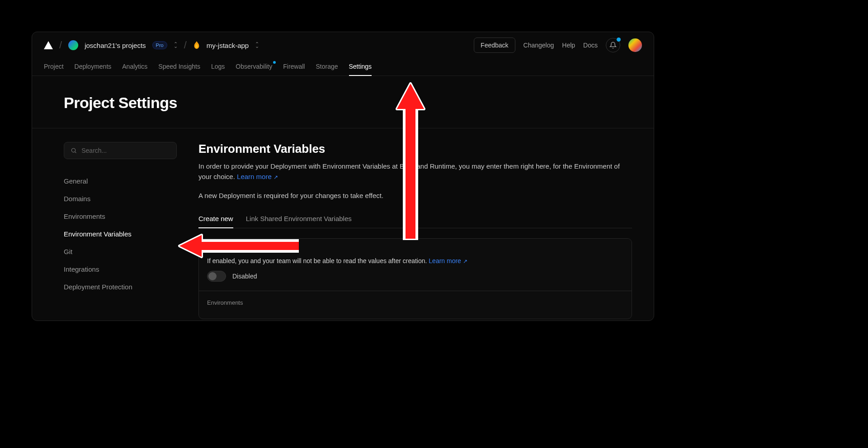  I want to click on nav-tab-speed-insights: Speed Insights, so click(179, 67).